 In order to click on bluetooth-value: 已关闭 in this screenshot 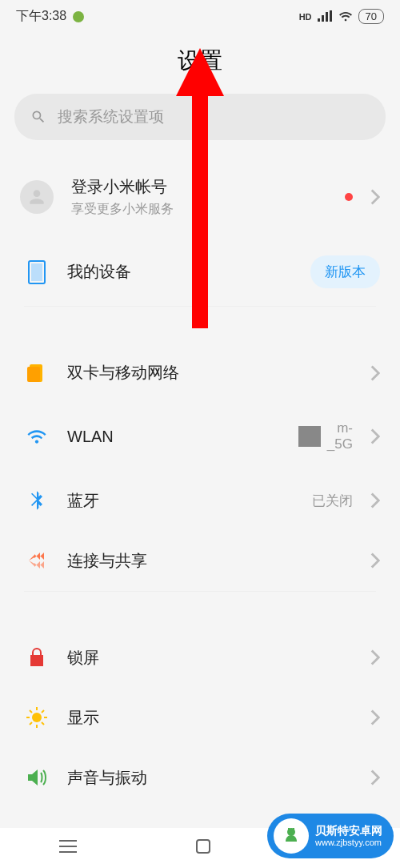, I will do `click(333, 501)`.